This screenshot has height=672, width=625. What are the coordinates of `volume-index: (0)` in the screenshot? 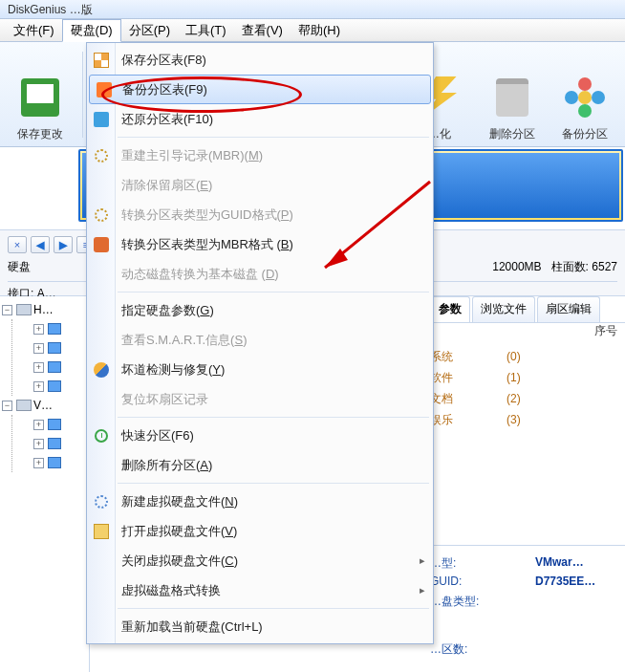 It's located at (514, 357).